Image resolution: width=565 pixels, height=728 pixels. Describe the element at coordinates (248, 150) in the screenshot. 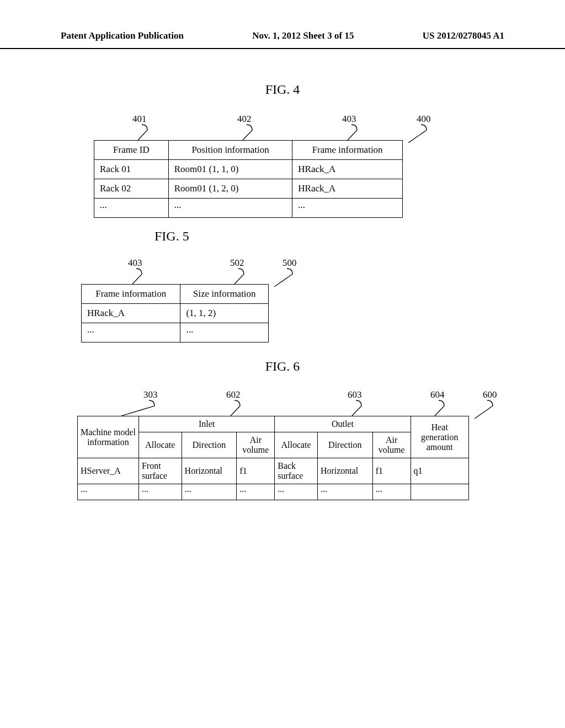

I see `table-header-row: Frame ID Position information Frame info…` at that location.